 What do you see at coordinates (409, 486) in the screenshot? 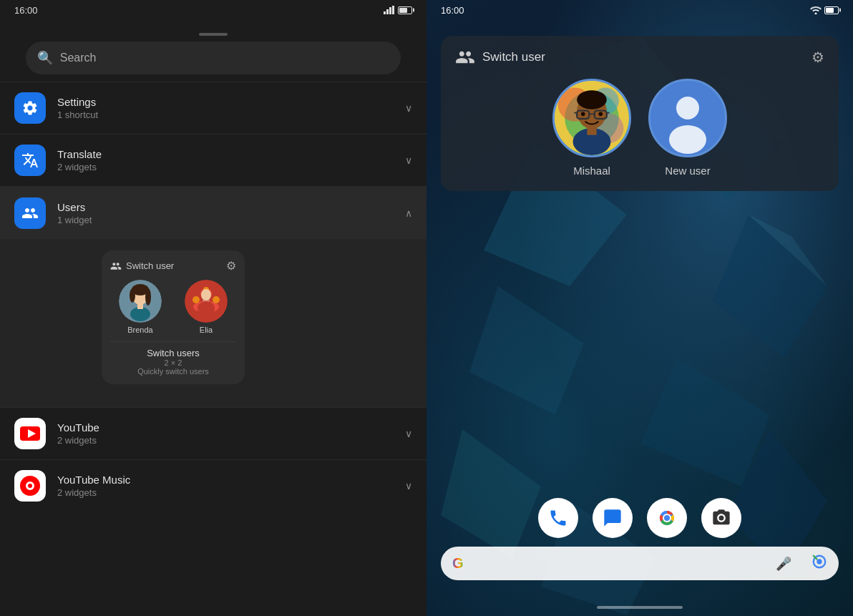
I see `youtube-music-chevron: ∨` at bounding box center [409, 486].